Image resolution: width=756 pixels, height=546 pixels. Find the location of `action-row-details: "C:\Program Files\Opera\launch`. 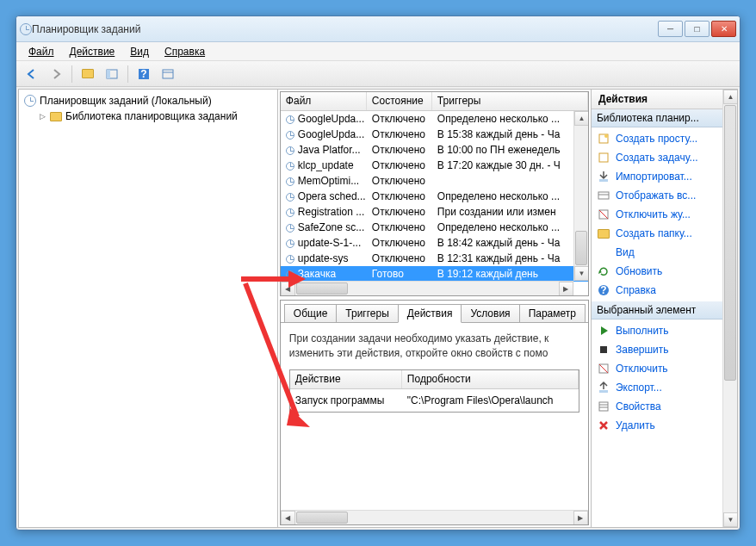

action-row-details: "C:\Program Files\Opera\launch is located at coordinates (491, 400).